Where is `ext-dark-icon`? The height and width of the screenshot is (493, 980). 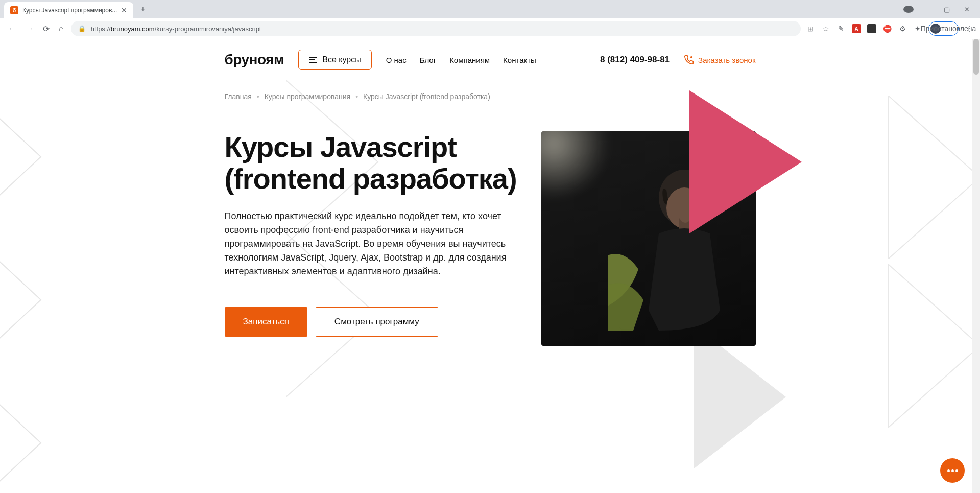
ext-dark-icon is located at coordinates (872, 29).